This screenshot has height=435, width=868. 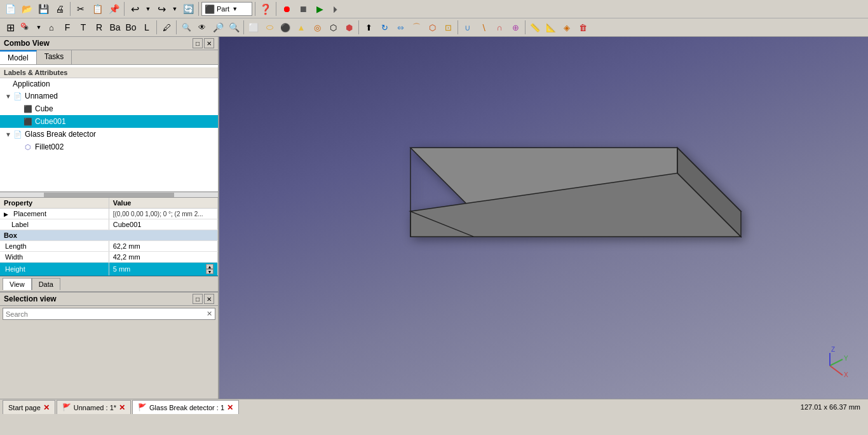 What do you see at coordinates (39, 27) in the screenshot?
I see `view-dropdown-arrow: ▼` at bounding box center [39, 27].